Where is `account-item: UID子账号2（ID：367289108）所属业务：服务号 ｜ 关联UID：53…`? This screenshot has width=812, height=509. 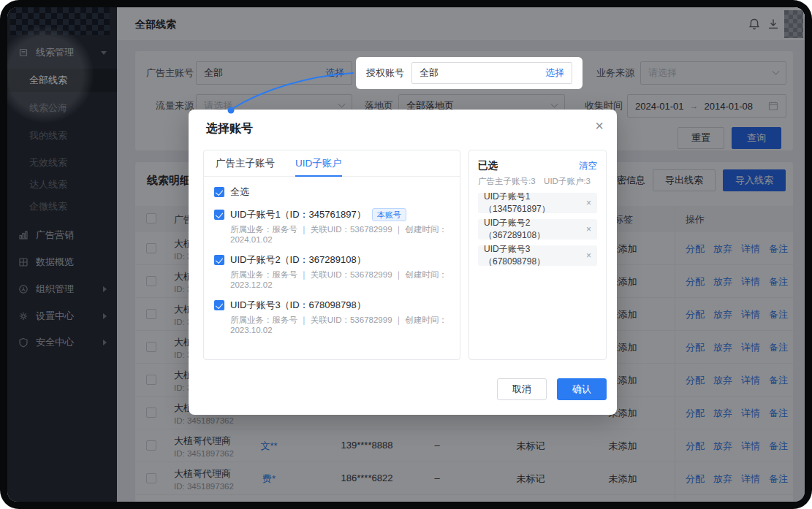 account-item: UID子账号2（ID：367289108）所属业务：服务号 ｜ 关联UID：53… is located at coordinates (332, 272).